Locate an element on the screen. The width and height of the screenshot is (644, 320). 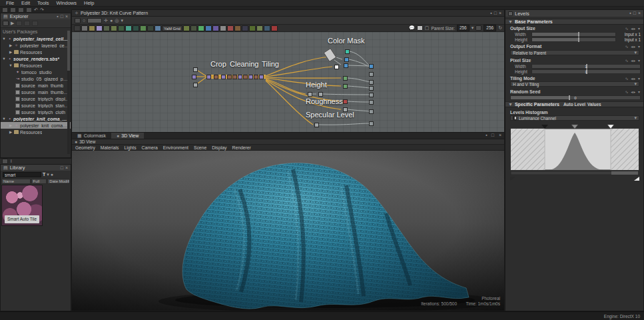
view-mode-icon: ● is located at coordinates (52, 175).